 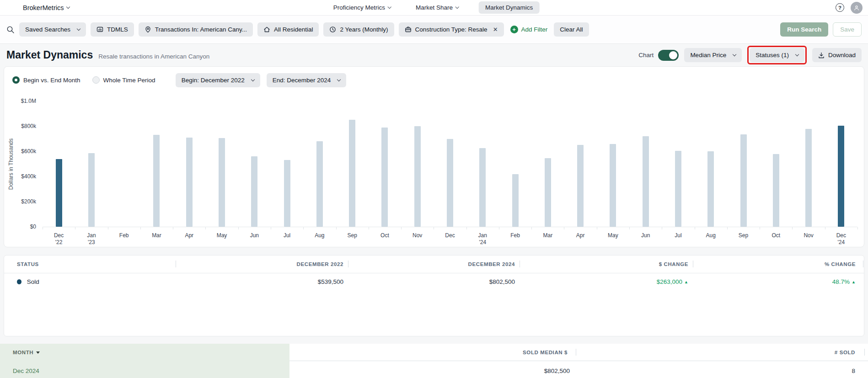 I want to click on x-axis-label: Jan'24, so click(x=483, y=239).